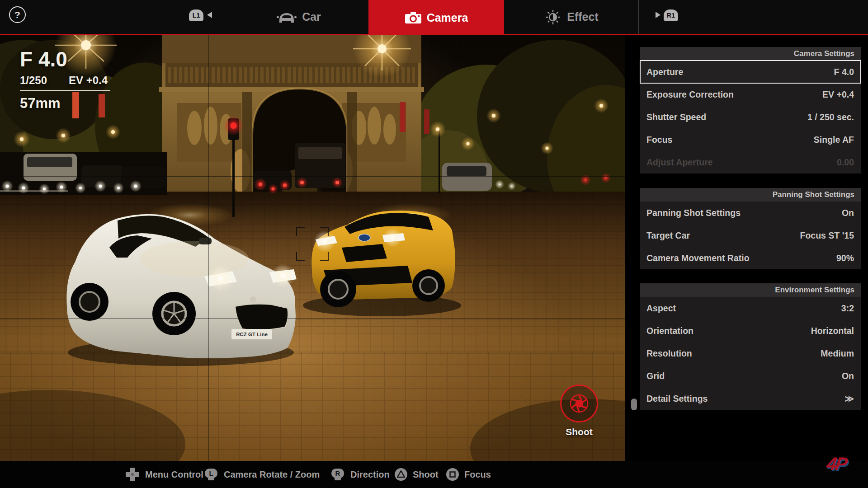 The image size is (868, 488). What do you see at coordinates (17, 14) in the screenshot?
I see `help-button: ?` at bounding box center [17, 14].